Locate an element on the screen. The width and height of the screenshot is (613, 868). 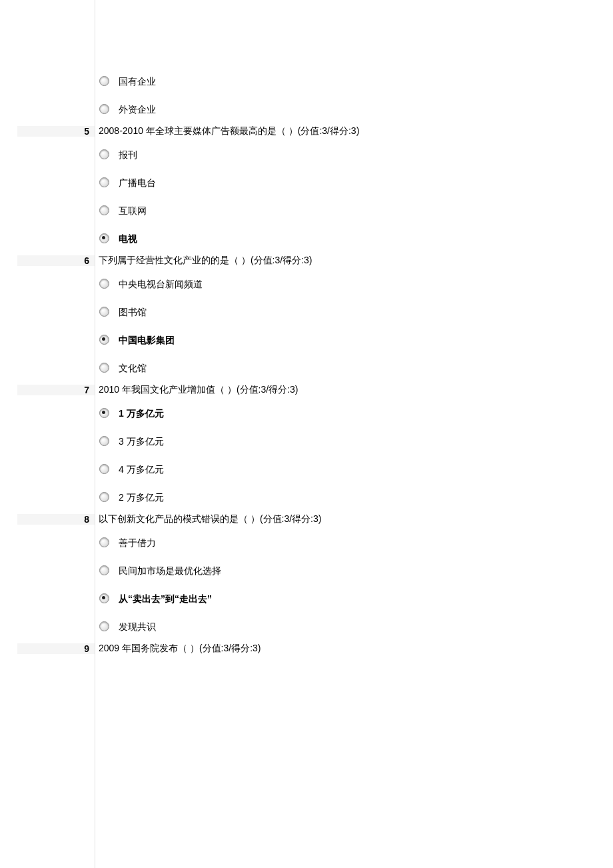
option-row: 文化馆 is located at coordinates (315, 367).